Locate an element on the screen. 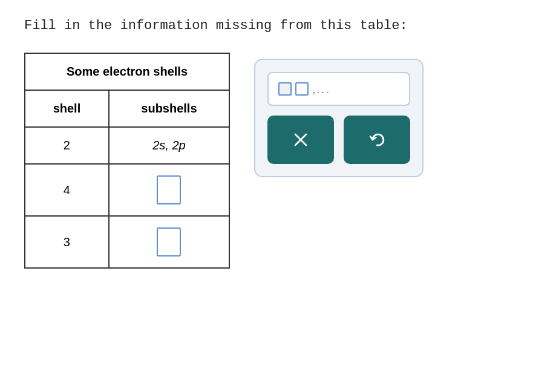 This screenshot has height=392, width=553. answer-preview-area: ,... is located at coordinates (339, 89).